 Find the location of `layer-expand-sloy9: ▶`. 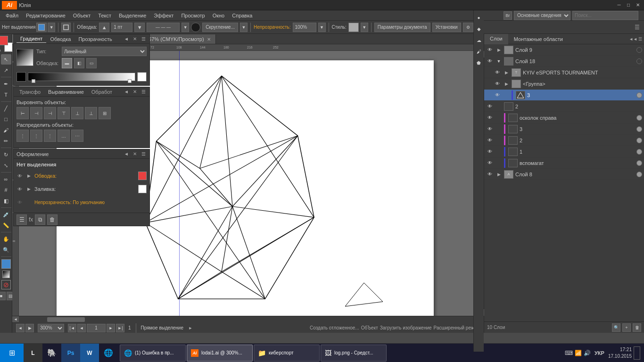

layer-expand-sloy9: ▶ is located at coordinates (499, 50).